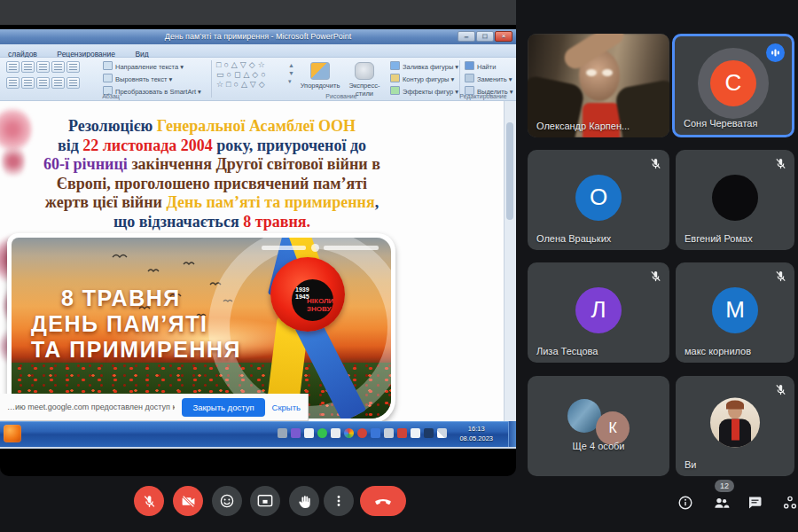 The image size is (798, 532). What do you see at coordinates (735, 312) in the screenshot?
I see `participant-tile: М макс корнилов` at bounding box center [735, 312].